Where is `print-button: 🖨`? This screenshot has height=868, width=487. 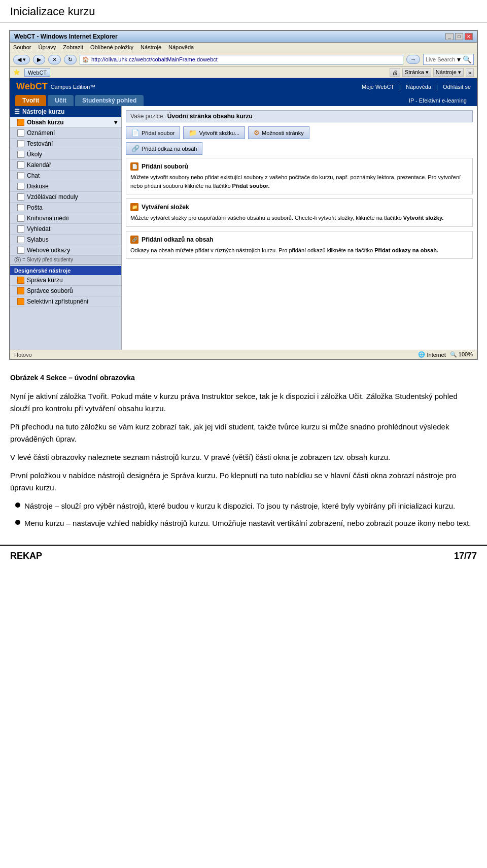 print-button: 🖨 is located at coordinates (395, 72).